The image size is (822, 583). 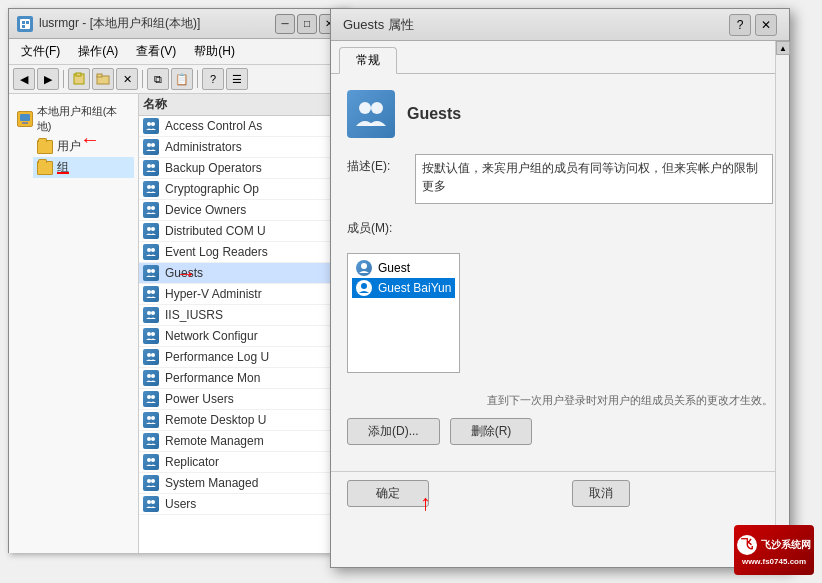 I want to click on name-column-header: 名称, so click(x=243, y=104).